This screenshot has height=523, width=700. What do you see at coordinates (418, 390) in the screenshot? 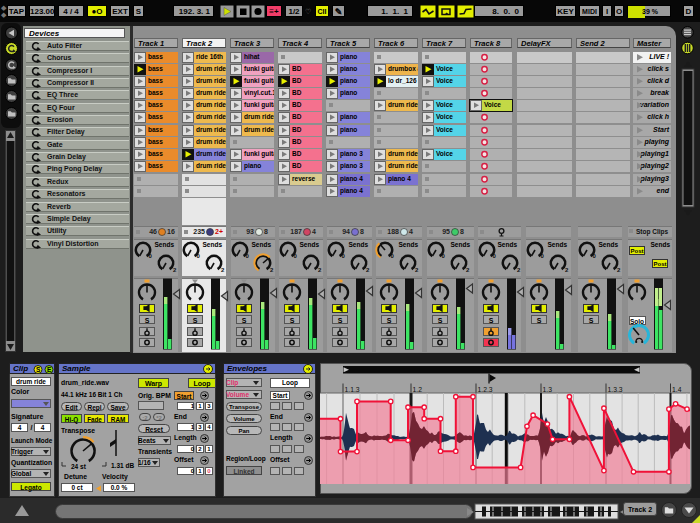
I see `svg-text: 1.2` at bounding box center [418, 390].